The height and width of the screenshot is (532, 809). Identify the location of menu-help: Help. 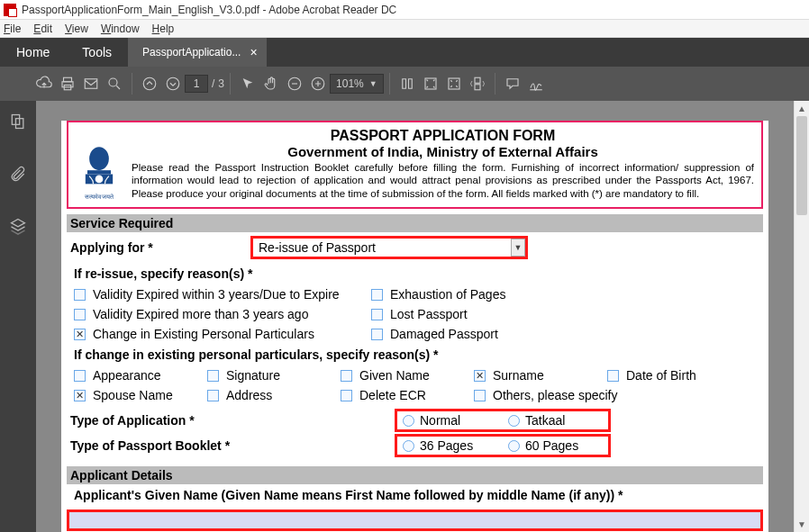
(164, 29).